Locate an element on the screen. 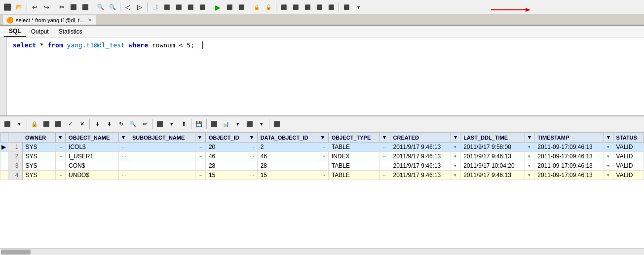 Image resolution: width=644 pixels, height=255 pixels. result-lock-btn: 🔒 is located at coordinates (35, 124).